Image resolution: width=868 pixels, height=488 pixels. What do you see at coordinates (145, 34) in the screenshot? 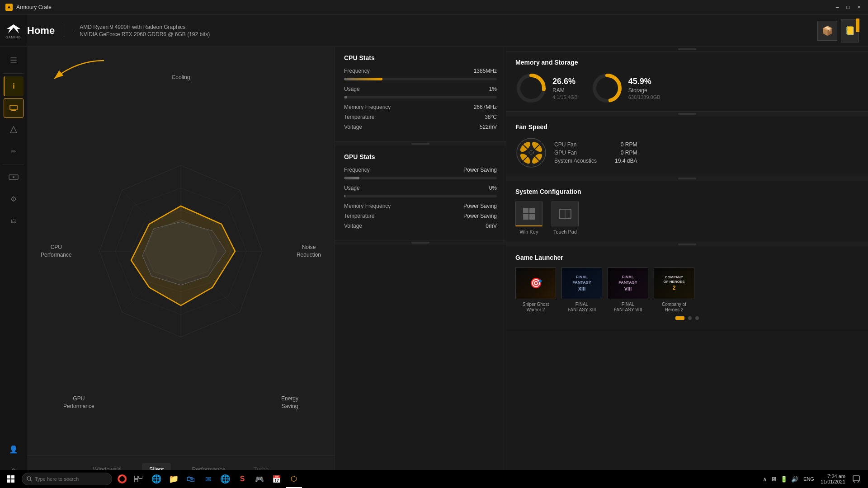
I see `gpu-info: NVIDIA GeForce RTX 2060 GDDR6 @ 6GB (192…` at bounding box center [145, 34].